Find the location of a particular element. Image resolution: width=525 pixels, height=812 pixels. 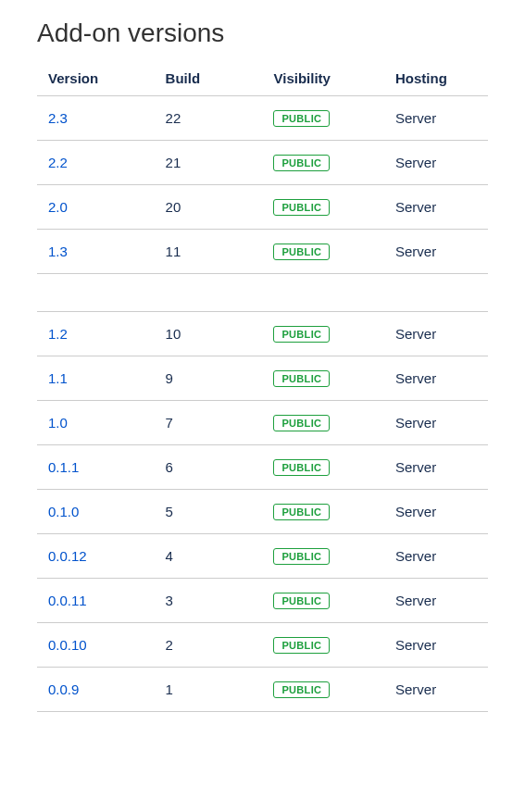

table-row: 2.020PUBLICServer is located at coordinates (263, 207).